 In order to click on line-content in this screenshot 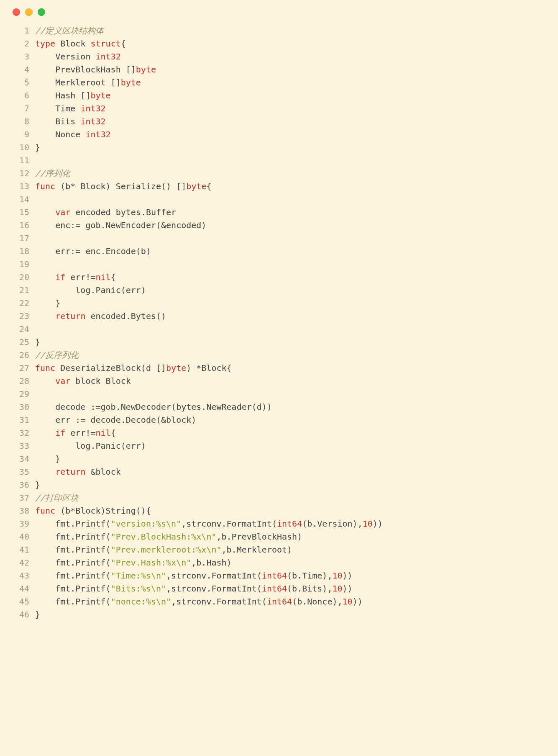, I will do `click(292, 329)`.